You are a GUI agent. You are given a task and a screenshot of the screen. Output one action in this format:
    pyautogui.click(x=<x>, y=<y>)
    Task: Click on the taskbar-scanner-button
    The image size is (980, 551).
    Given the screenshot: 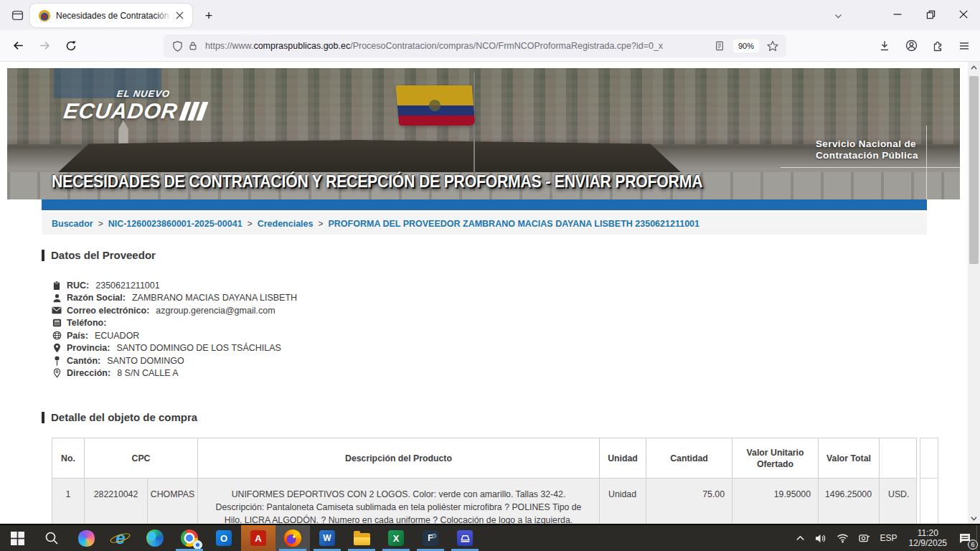 What is the action you would take?
    pyautogui.click(x=465, y=538)
    